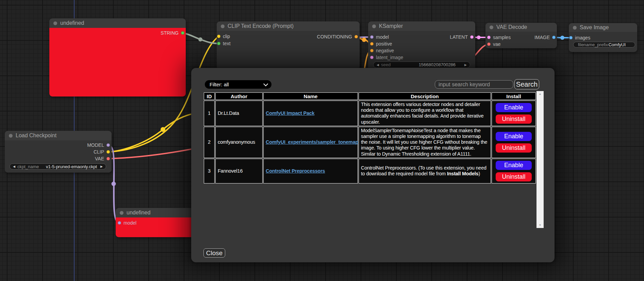 This screenshot has width=644, height=281. What do you see at coordinates (465, 65) in the screenshot?
I see `increment-arrow-icon: ▶` at bounding box center [465, 65].